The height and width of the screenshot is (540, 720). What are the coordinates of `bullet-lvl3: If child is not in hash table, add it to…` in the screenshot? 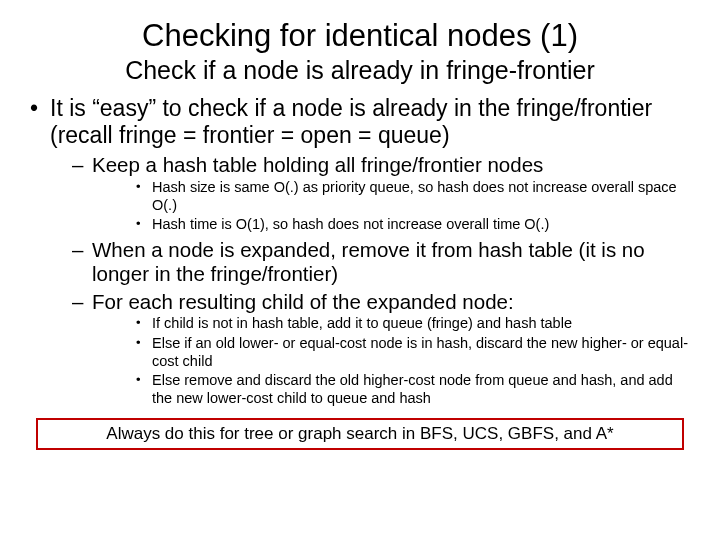 It's located at (392, 324).